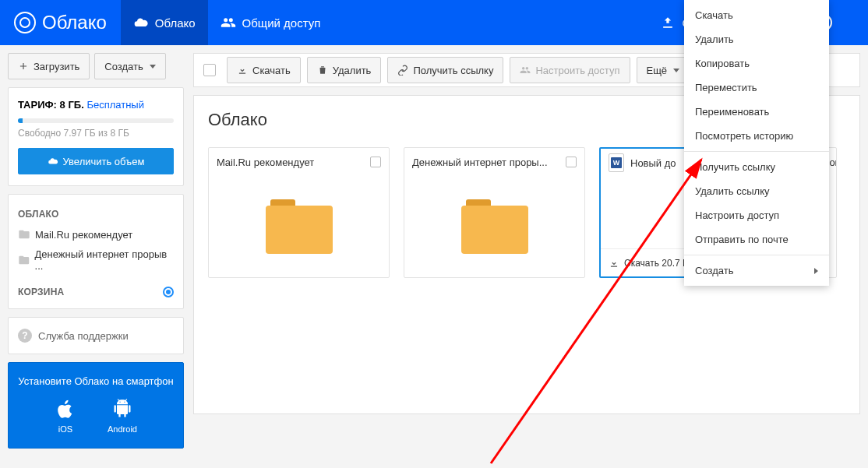 The height and width of the screenshot is (468, 868). I want to click on toolbar-share-label: Настроить доступ, so click(577, 70).